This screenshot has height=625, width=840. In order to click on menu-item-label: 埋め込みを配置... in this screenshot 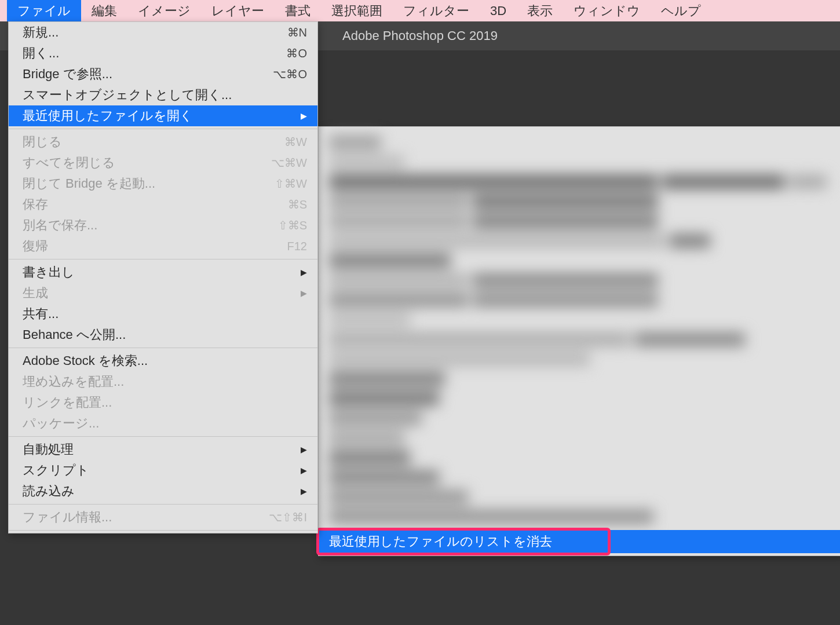, I will do `click(165, 382)`.